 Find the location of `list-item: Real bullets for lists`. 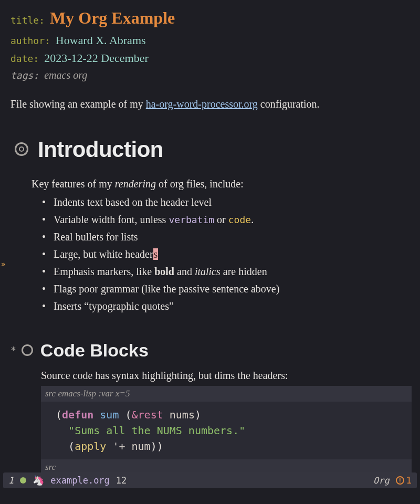

list-item: Real bullets for lists is located at coordinates (227, 237).